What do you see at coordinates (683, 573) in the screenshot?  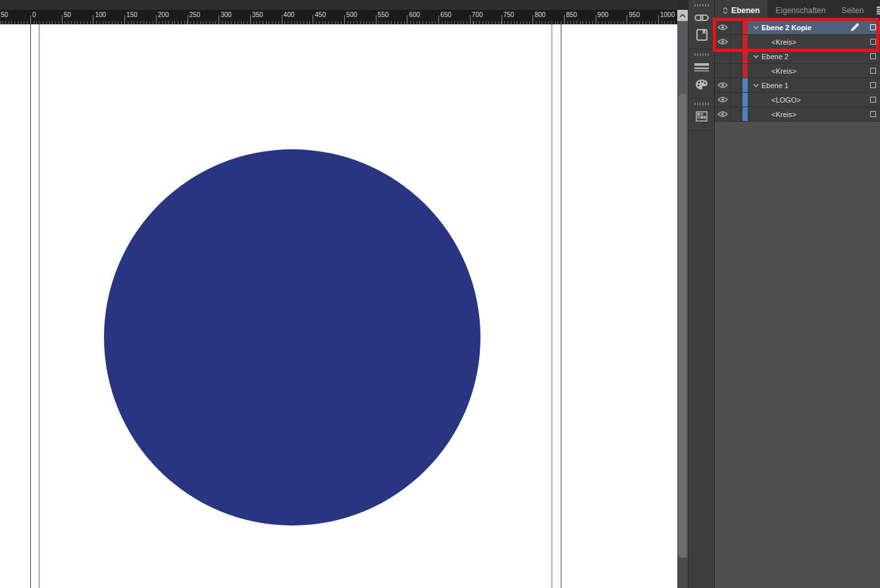 I see `scrollbar-track-bottom` at bounding box center [683, 573].